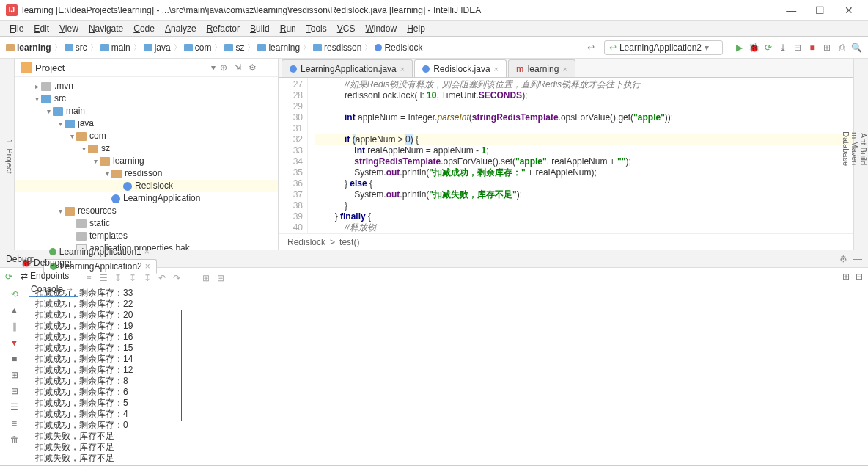 This screenshot has width=868, height=466. Describe the element at coordinates (9, 277) in the screenshot. I see `restart-icon: ⟳` at that location.